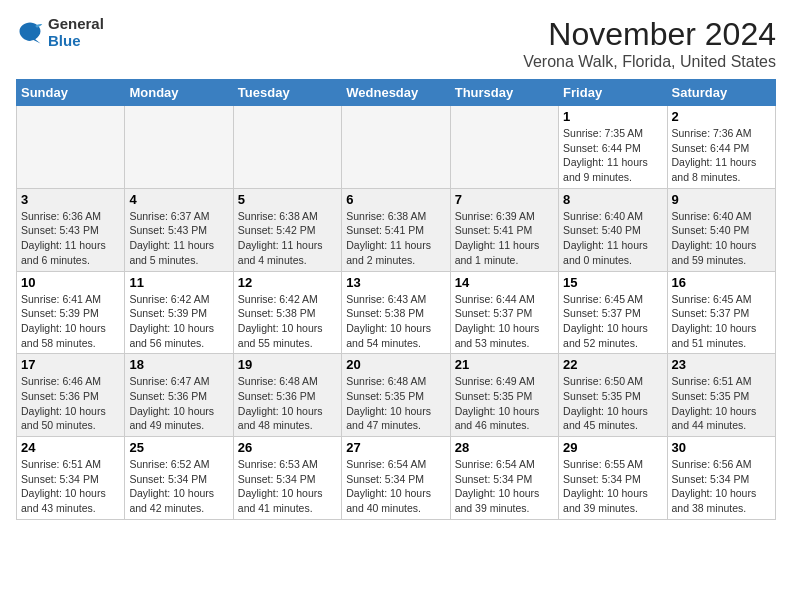 The width and height of the screenshot is (792, 612). Describe the element at coordinates (612, 486) in the screenshot. I see `day-info: Sunrise: 6:55 AM Sunset: 5:34 PM Dayligh…` at that location.